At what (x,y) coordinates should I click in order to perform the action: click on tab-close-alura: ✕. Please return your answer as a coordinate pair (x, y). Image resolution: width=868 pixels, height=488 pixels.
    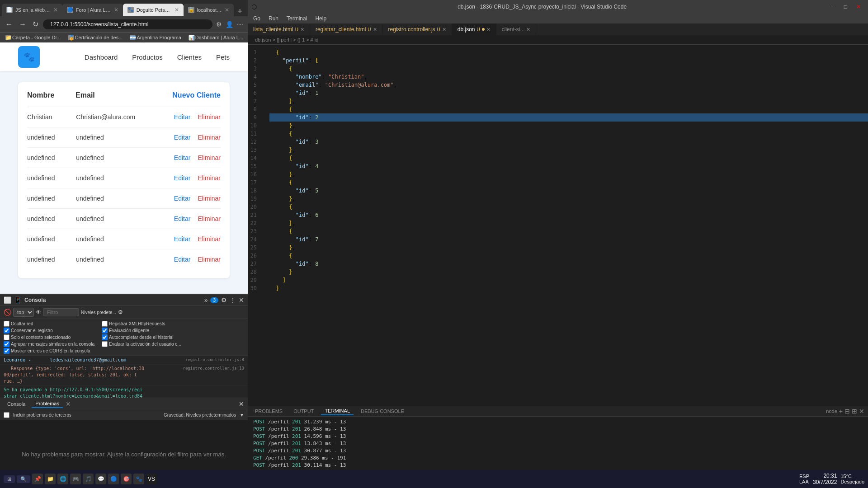
    Looking at the image, I should click on (116, 10).